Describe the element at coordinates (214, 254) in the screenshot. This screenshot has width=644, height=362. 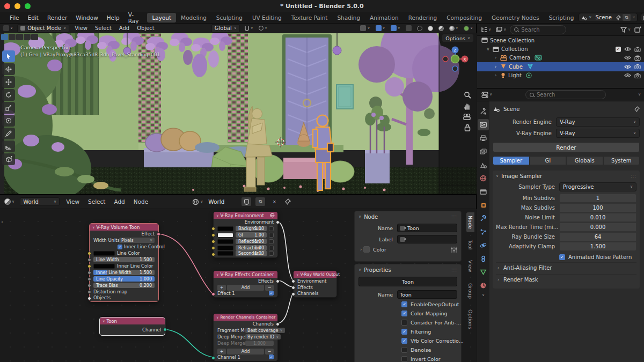
I see `socket-secondary` at that location.